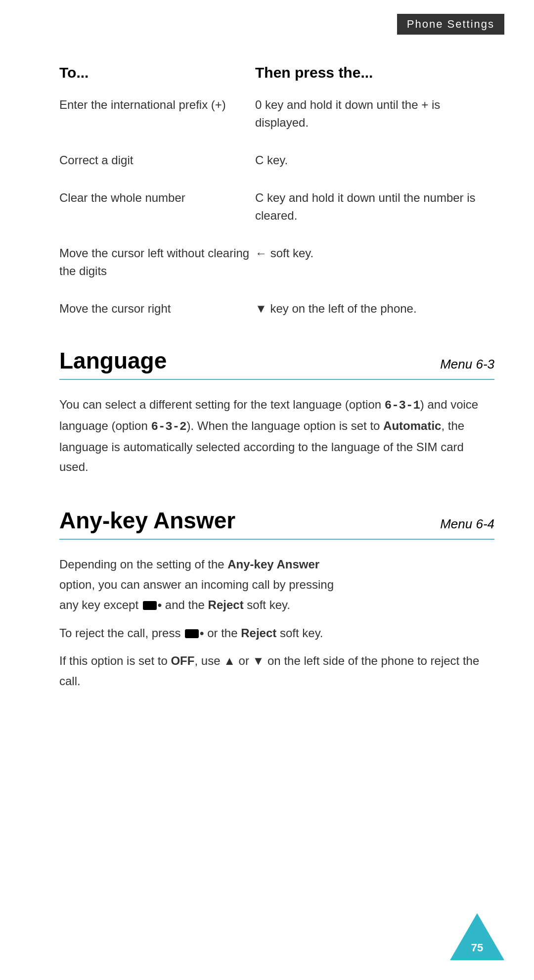  What do you see at coordinates (182, 661) in the screenshot?
I see `off-label: OFF` at bounding box center [182, 661].